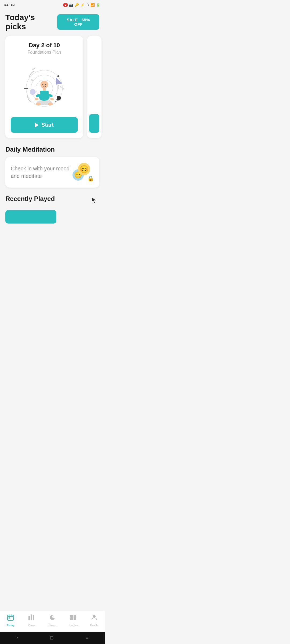 This screenshot has width=290, height=644. What do you see at coordinates (95, 200) in the screenshot?
I see `cursor-svg` at bounding box center [95, 200].